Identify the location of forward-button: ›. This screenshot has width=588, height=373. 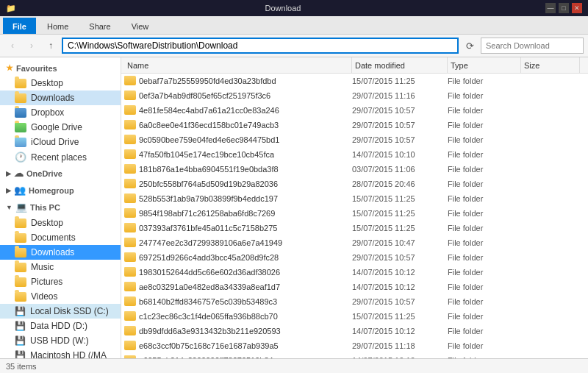
(32, 46).